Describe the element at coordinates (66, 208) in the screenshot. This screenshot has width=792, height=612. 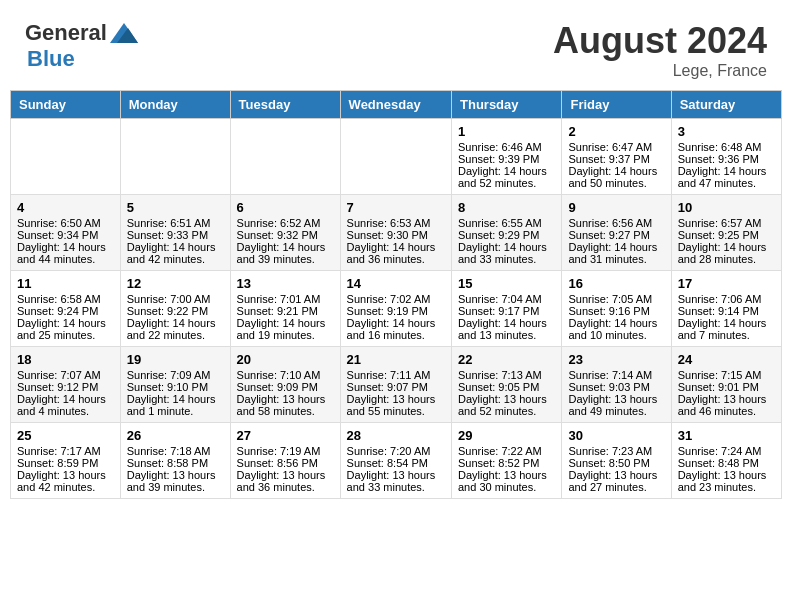
I see `day-number: 4` at that location.